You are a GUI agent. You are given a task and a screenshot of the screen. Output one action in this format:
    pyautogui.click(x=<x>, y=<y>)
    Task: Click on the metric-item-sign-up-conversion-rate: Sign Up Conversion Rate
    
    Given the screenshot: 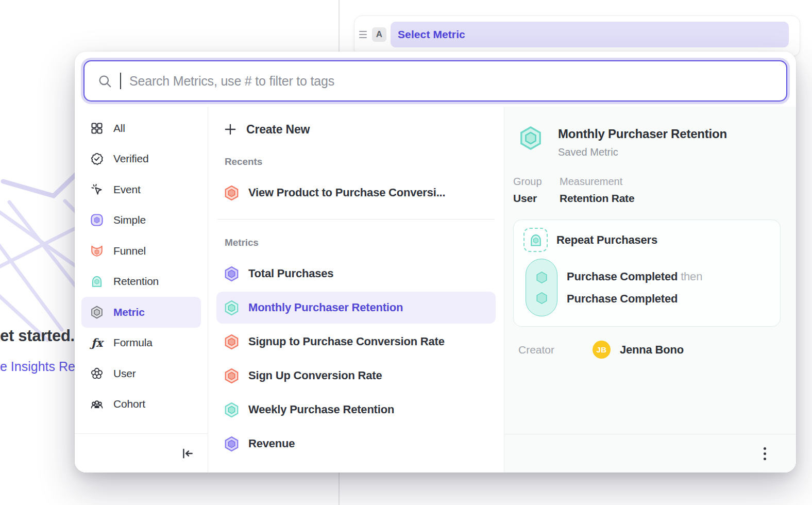 What is the action you would take?
    pyautogui.click(x=356, y=376)
    